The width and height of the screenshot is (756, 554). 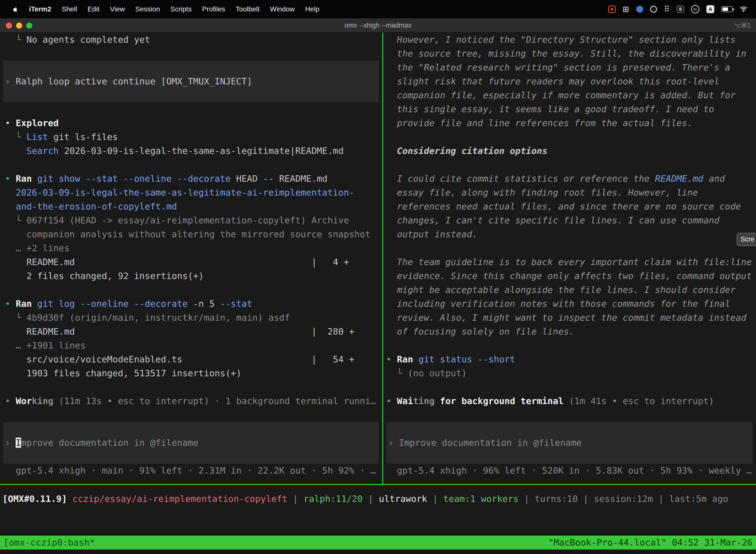 I want to click on terminal-line: └ No agents completed yet, so click(x=191, y=40).